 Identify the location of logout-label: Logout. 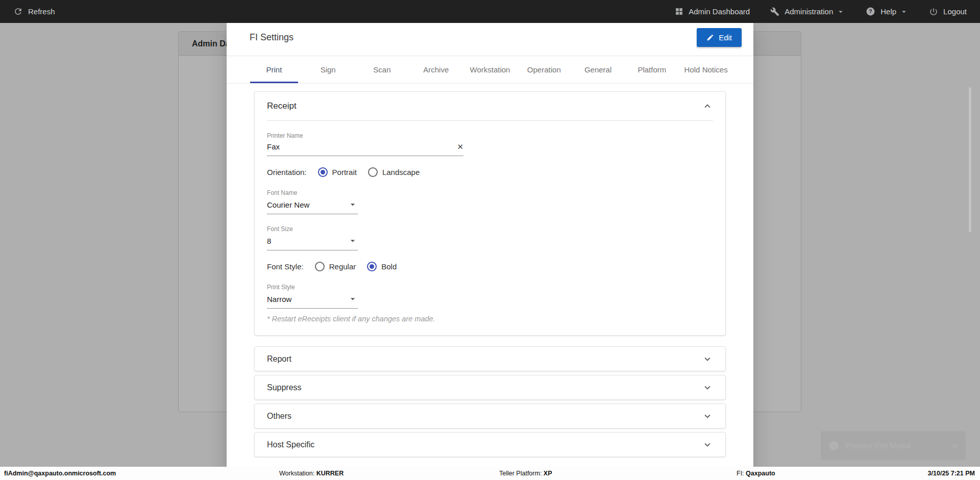
(955, 11).